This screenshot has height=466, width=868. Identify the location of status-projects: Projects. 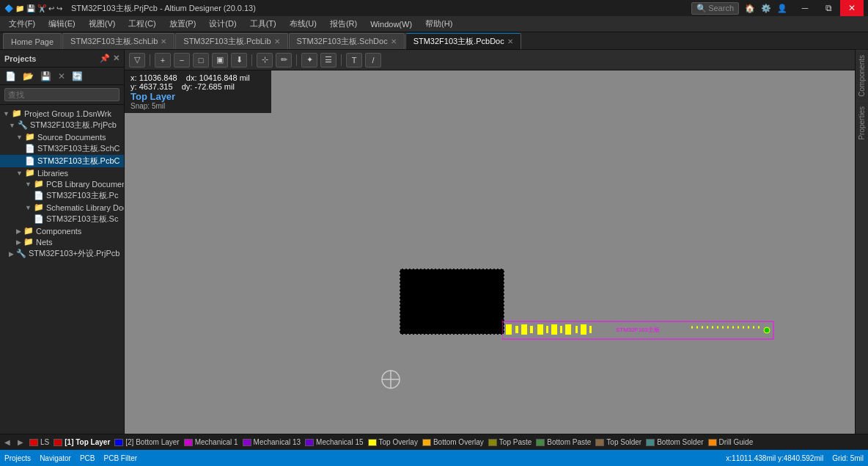
(18, 458).